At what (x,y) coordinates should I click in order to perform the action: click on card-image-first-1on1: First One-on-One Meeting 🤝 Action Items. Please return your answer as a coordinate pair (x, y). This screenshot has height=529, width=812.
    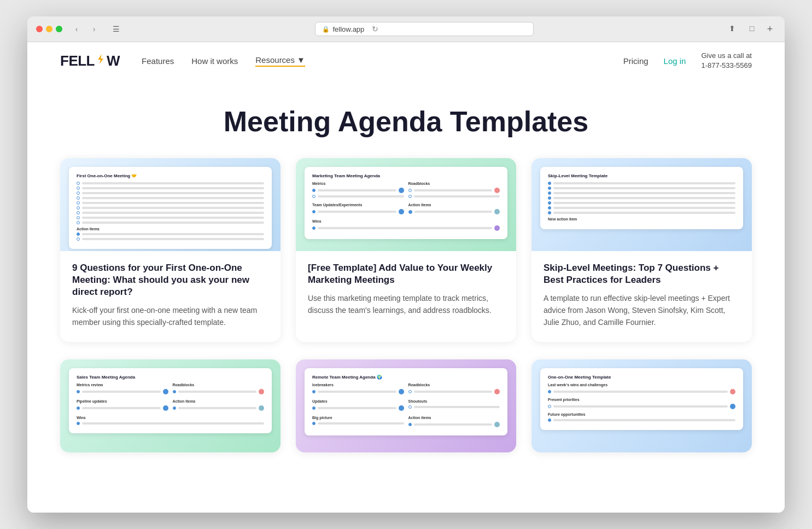
    Looking at the image, I should click on (171, 205).